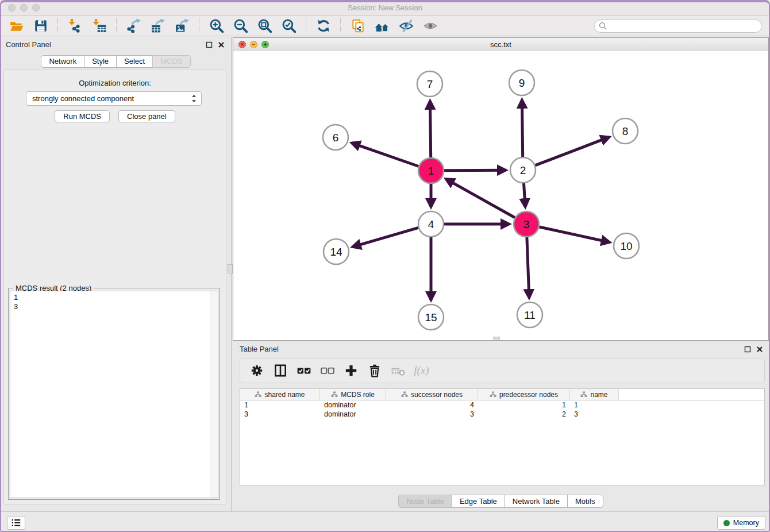 This screenshot has width=770, height=532. Describe the element at coordinates (626, 246) in the screenshot. I see `node-10: 10` at that location.